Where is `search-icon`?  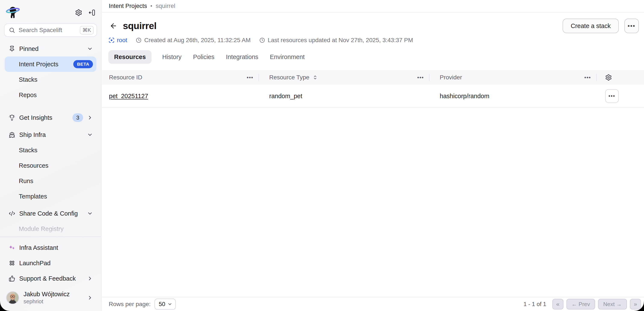
search-icon is located at coordinates (12, 30).